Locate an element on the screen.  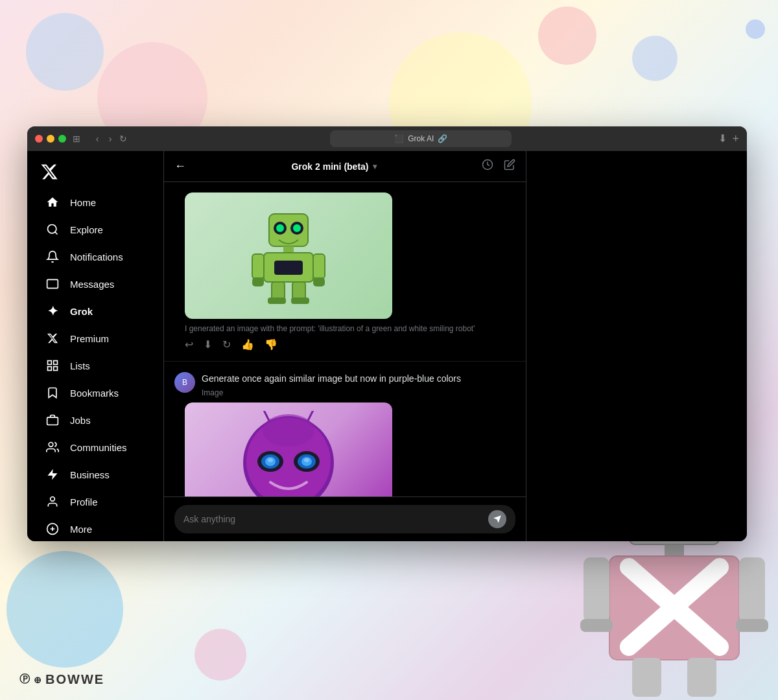
sidebar-item-messages: Messages is located at coordinates (95, 284).